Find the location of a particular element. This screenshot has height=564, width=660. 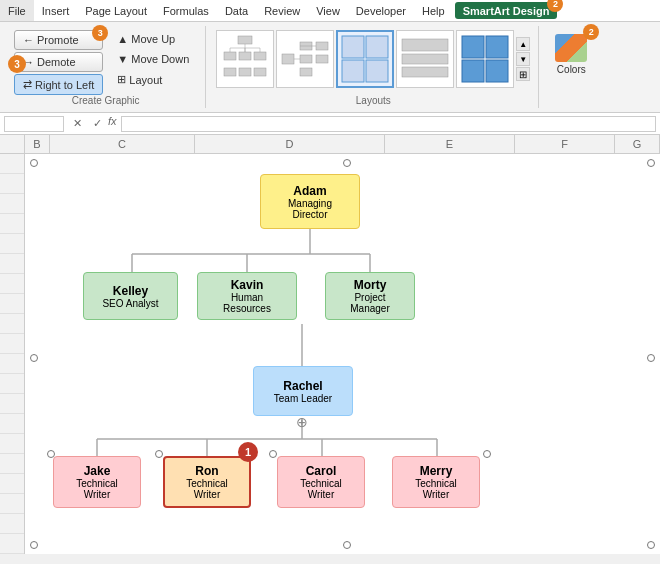

node-jake: Jake TechnicalWriter is located at coordinates (97, 482).